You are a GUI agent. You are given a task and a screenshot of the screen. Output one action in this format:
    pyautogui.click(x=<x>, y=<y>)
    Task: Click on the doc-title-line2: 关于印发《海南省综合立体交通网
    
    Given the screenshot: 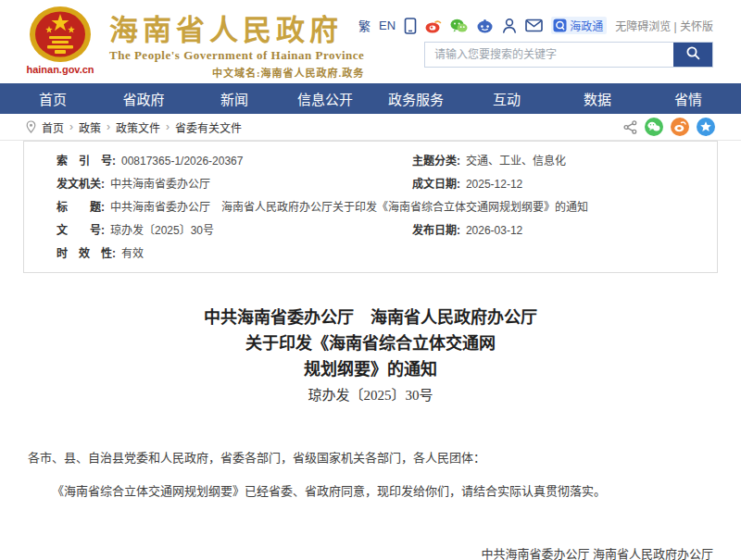 What is the action you would take?
    pyautogui.click(x=370, y=343)
    